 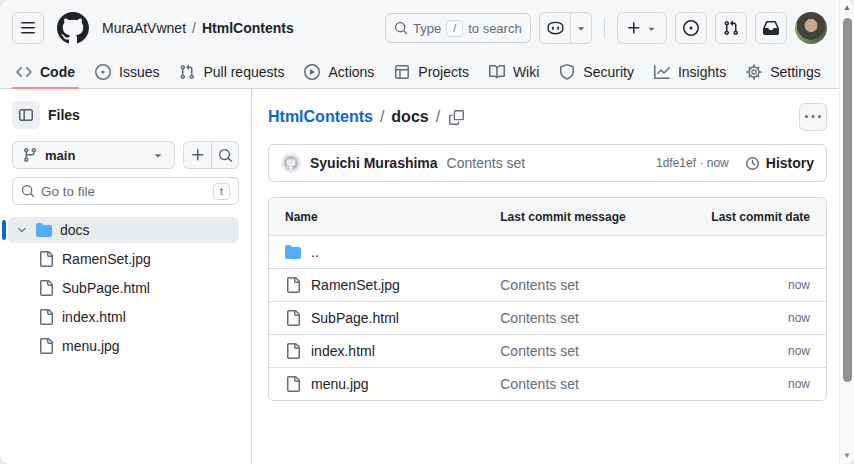 I want to click on active-indicator, so click(x=4, y=230).